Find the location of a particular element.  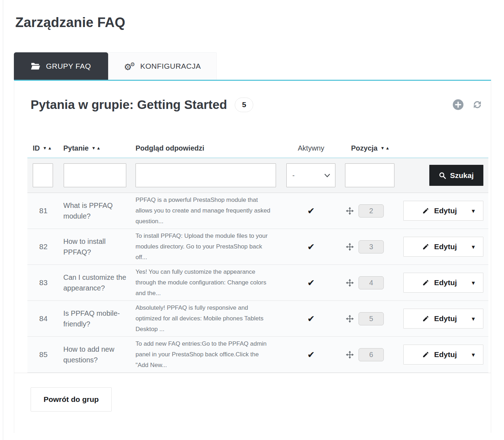

tab-bar: GRUPY FAQ ⚙ ⚙ KONFIGURACJA is located at coordinates (259, 66).